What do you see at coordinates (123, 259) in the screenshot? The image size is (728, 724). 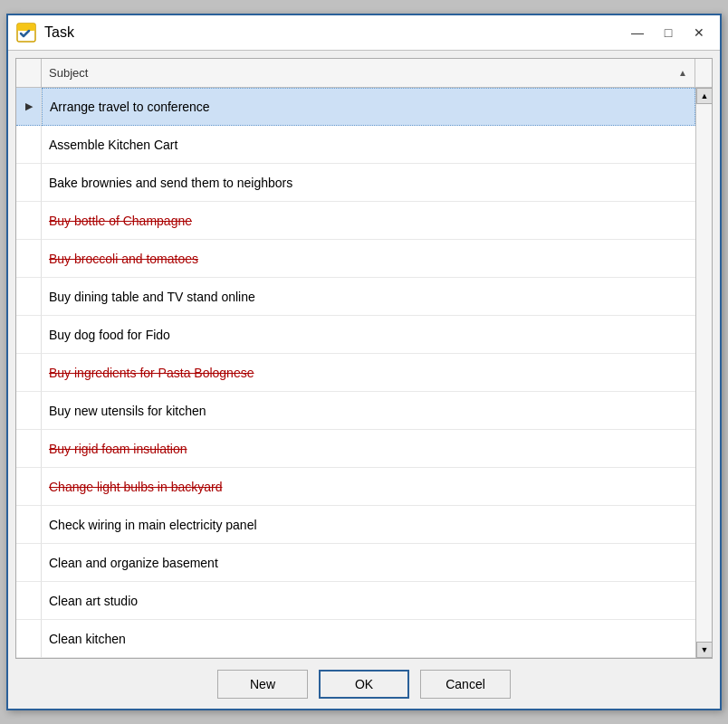 I see `task-text-5: Buy broccoli and tomatoes` at bounding box center [123, 259].